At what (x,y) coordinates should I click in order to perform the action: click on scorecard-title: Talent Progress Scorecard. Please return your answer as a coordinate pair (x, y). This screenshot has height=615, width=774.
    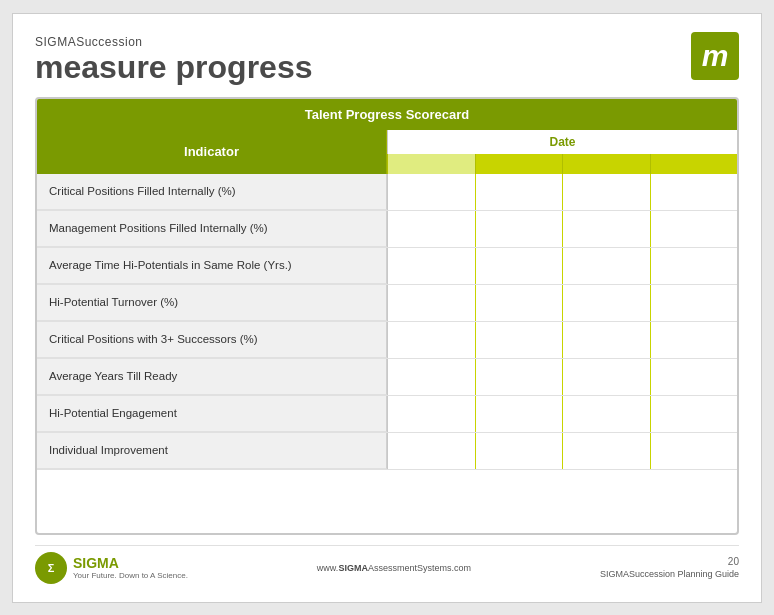
    Looking at the image, I should click on (387, 114).